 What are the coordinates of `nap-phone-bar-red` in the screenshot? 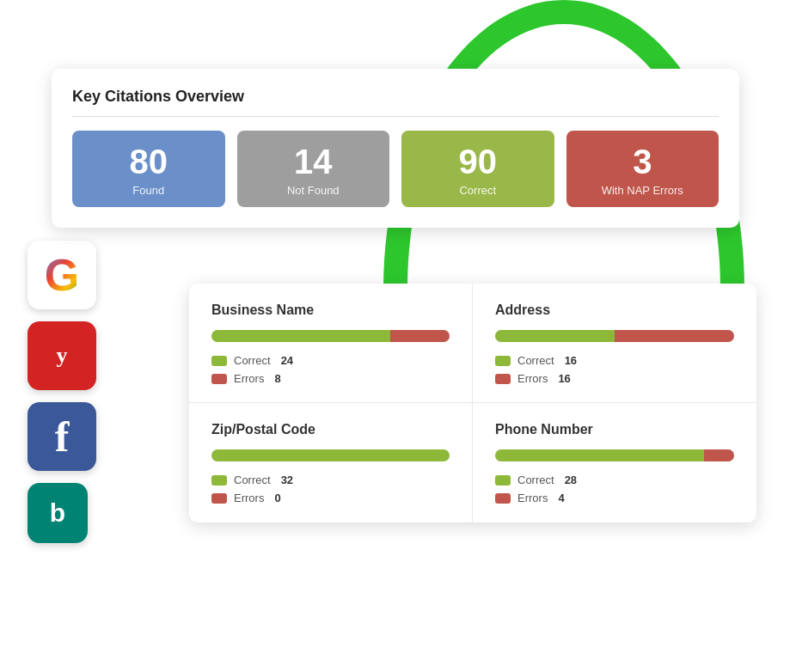 It's located at (719, 455).